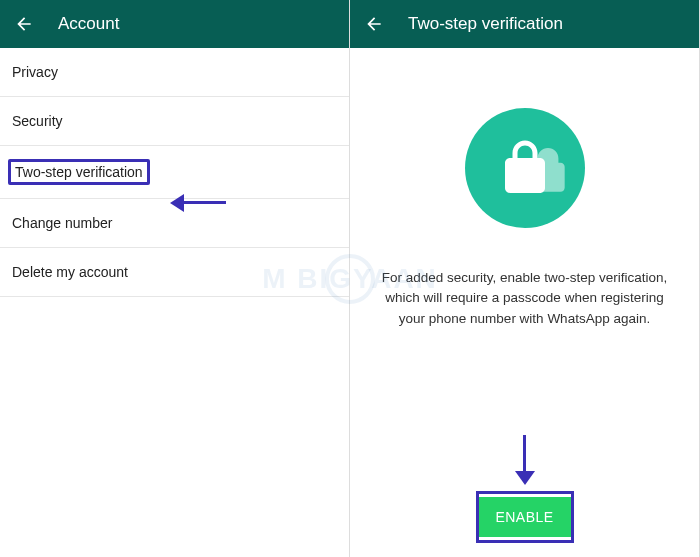 This screenshot has height=557, width=700. What do you see at coordinates (174, 272) in the screenshot?
I see `settings-item-delete-account: Delete my account` at bounding box center [174, 272].